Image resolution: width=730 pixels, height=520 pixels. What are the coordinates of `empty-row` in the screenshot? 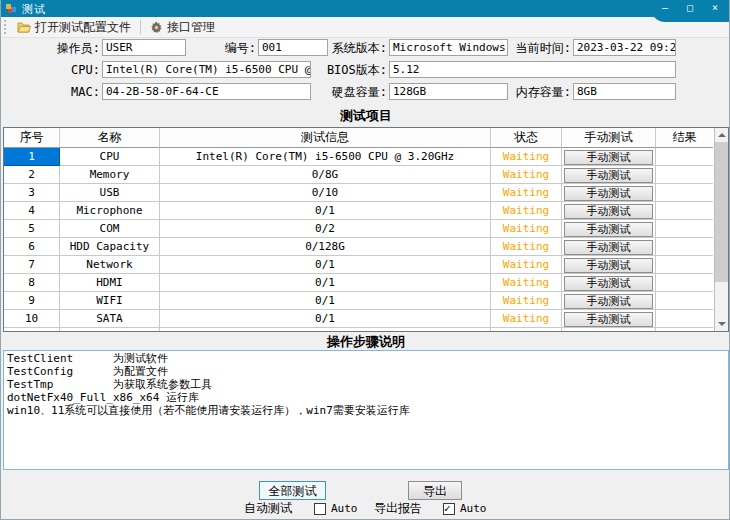 It's located at (358, 330).